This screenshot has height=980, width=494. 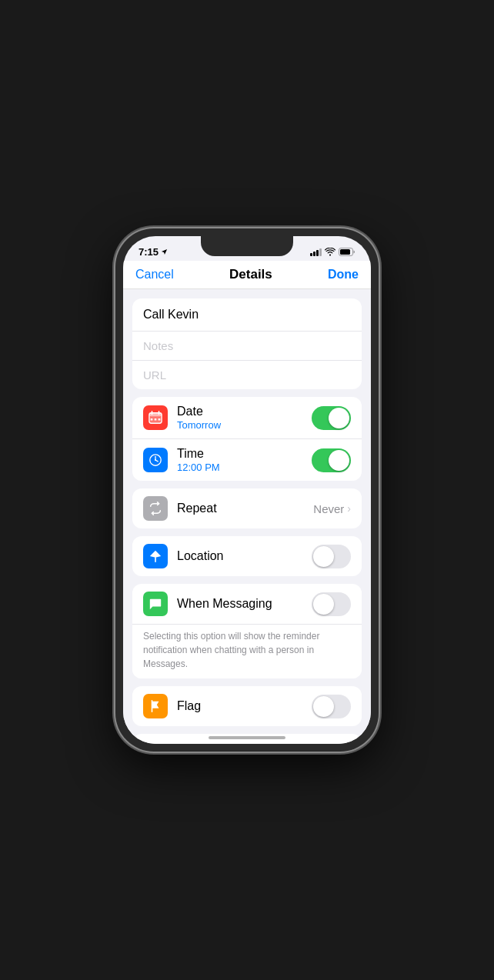 What do you see at coordinates (331, 557) in the screenshot?
I see `location-toggle` at bounding box center [331, 557].